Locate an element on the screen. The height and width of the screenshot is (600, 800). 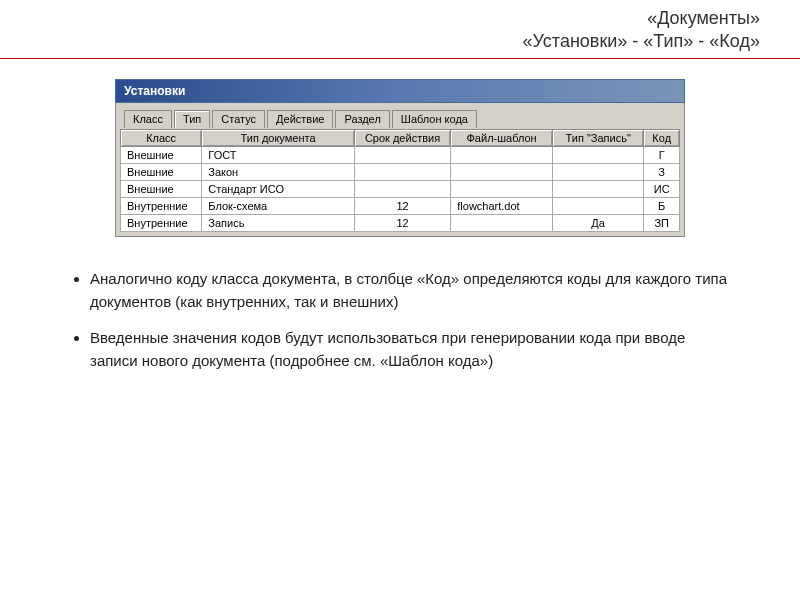
column-header: Срок действия is located at coordinates (402, 138).